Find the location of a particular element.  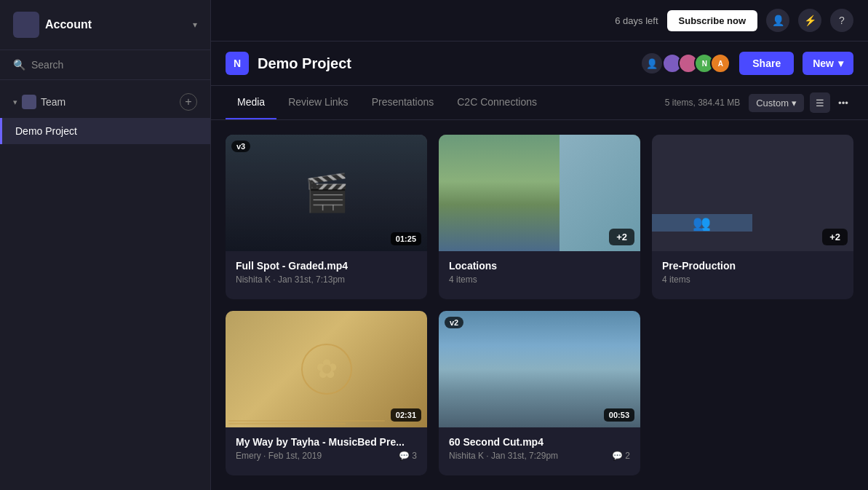

card-meta-text: Emery · Feb 1st, 2019 is located at coordinates (279, 456).